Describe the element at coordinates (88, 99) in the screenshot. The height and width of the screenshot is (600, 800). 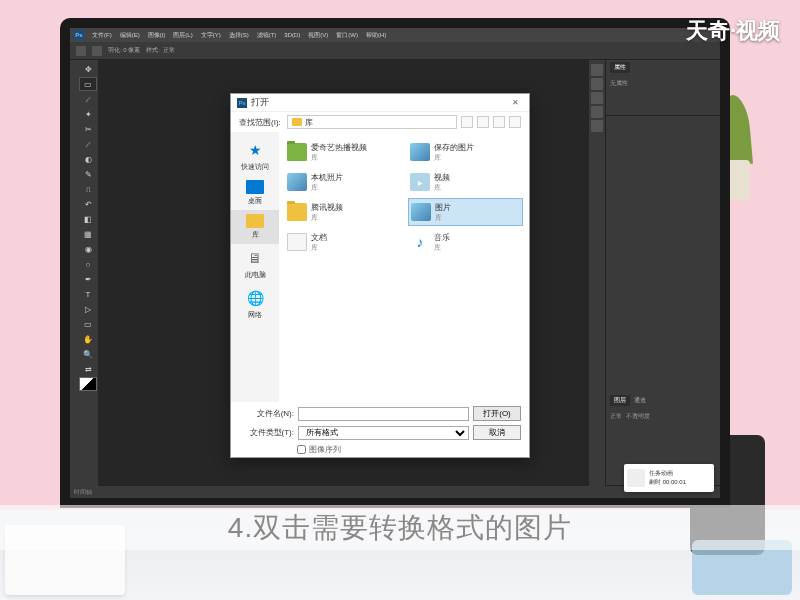
I see `lasso-tool: ⟋` at that location.